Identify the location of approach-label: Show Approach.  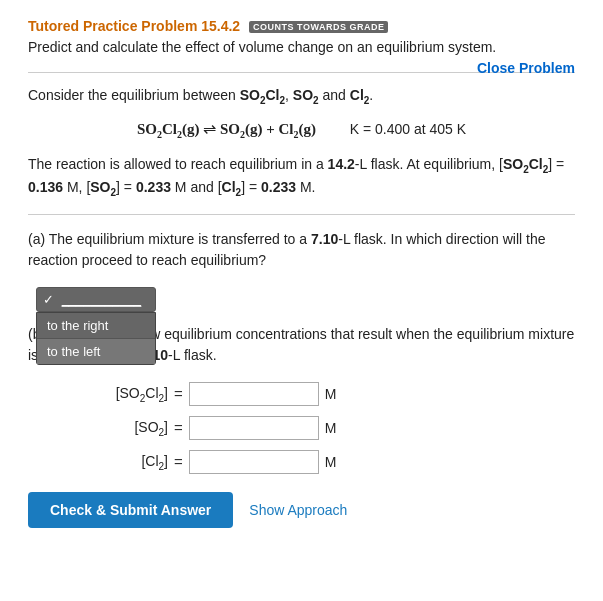
(298, 510).